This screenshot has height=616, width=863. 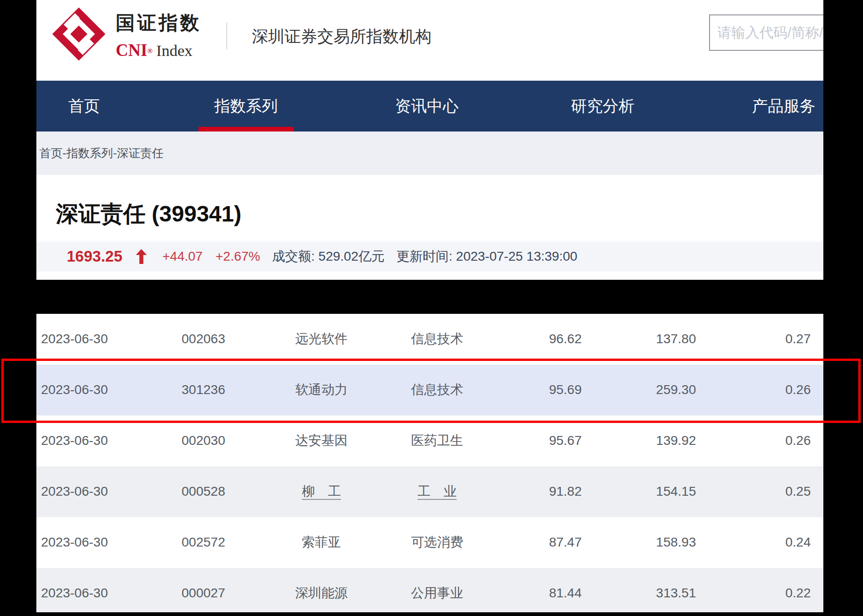 I want to click on index-update-time: 更新时间: 2023-07-25 13:39:00, so click(x=487, y=256).